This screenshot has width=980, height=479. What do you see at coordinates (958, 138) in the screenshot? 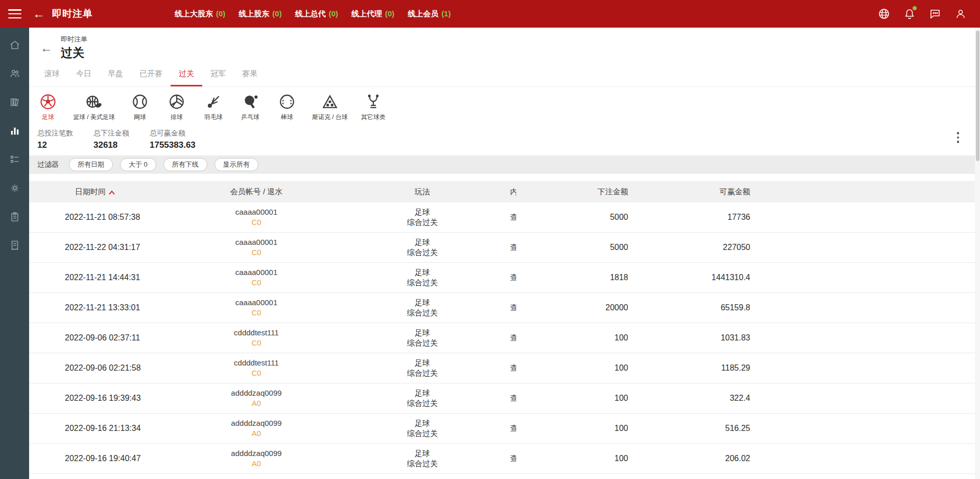
I see `more-options-icon` at bounding box center [958, 138].